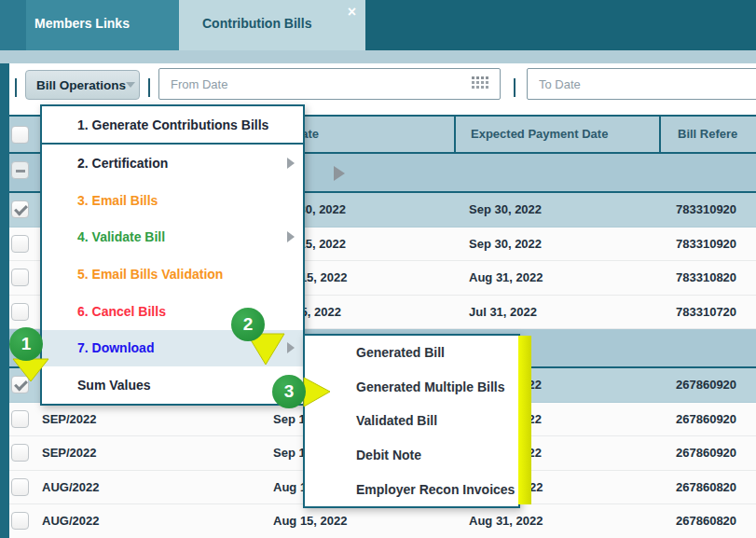  What do you see at coordinates (412, 489) in the screenshot?
I see `submenu-item-employer-recon-invoices: Employer Recon Invoices` at bounding box center [412, 489].